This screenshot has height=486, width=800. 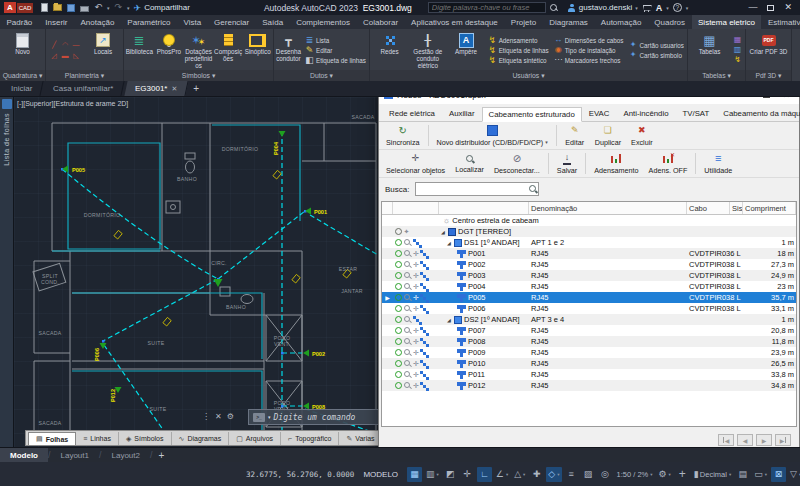 What do you see at coordinates (710, 50) in the screenshot?
I see `ribbon-button-tabelas: Tabelas` at bounding box center [710, 50].